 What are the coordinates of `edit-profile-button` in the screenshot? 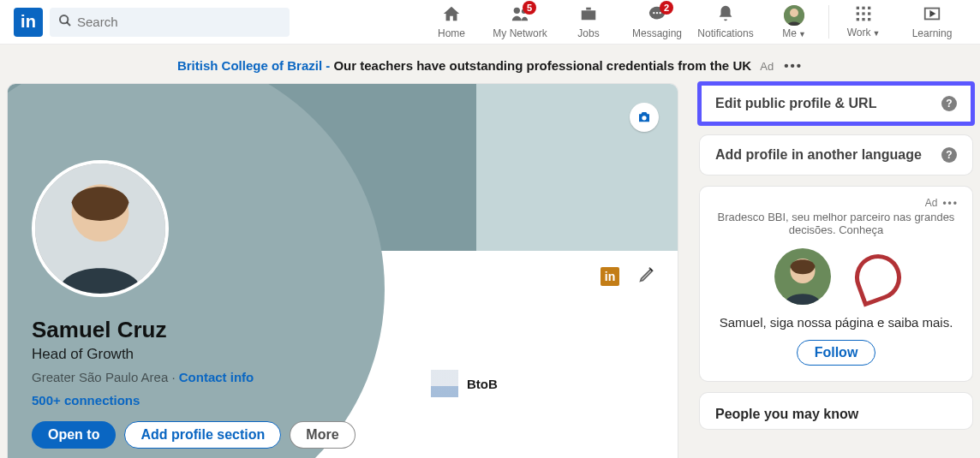 It's located at (648, 277).